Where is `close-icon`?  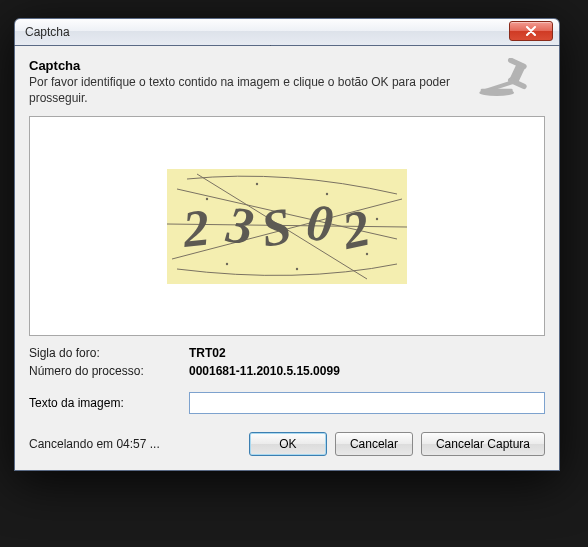 close-icon is located at coordinates (531, 31).